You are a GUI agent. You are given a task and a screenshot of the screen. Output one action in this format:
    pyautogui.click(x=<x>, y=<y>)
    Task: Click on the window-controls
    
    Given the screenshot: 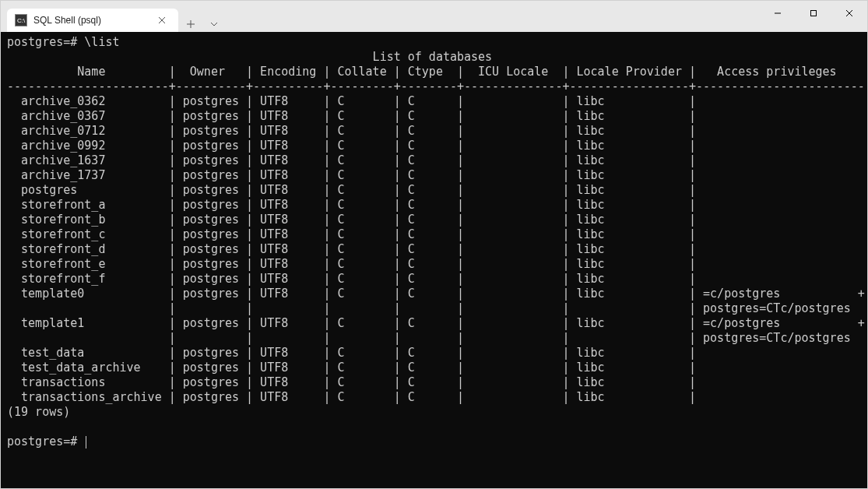 What is the action you would take?
    pyautogui.click(x=814, y=16)
    